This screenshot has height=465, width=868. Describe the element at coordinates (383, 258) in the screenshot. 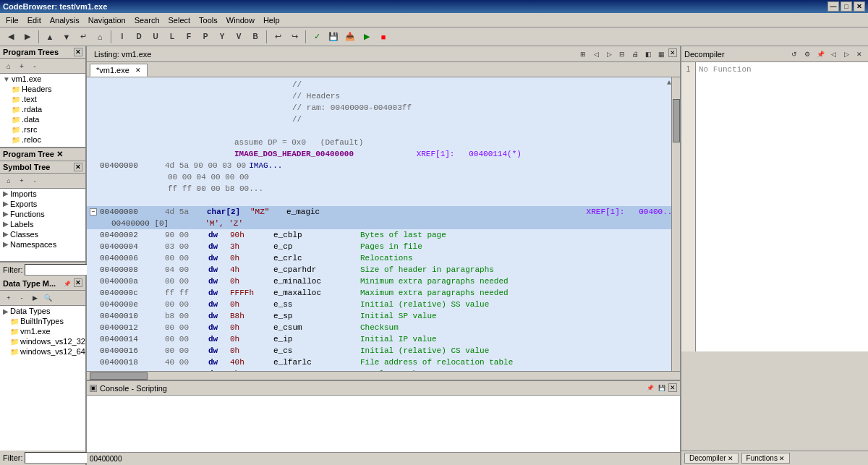

I see `code-line-00400006: 00400006 00 00 dw 0h e_crlc Relocations` at that location.